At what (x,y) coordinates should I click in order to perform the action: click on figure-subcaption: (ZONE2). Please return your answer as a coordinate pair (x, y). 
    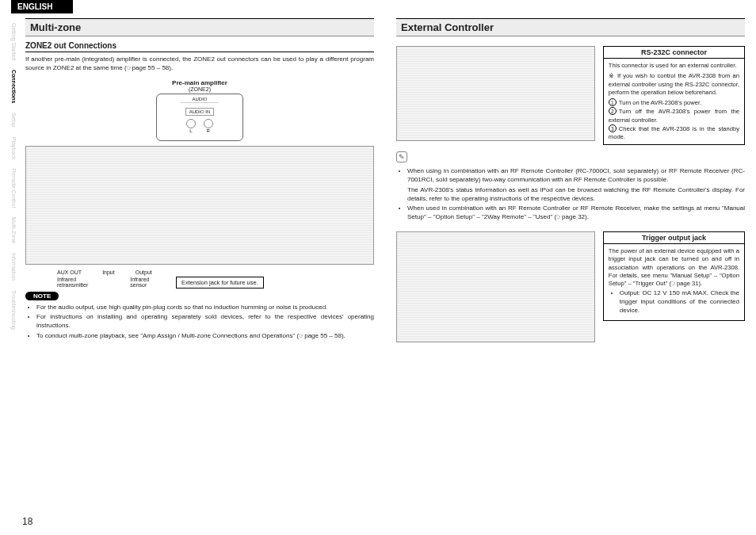
    Looking at the image, I should click on (200, 89).